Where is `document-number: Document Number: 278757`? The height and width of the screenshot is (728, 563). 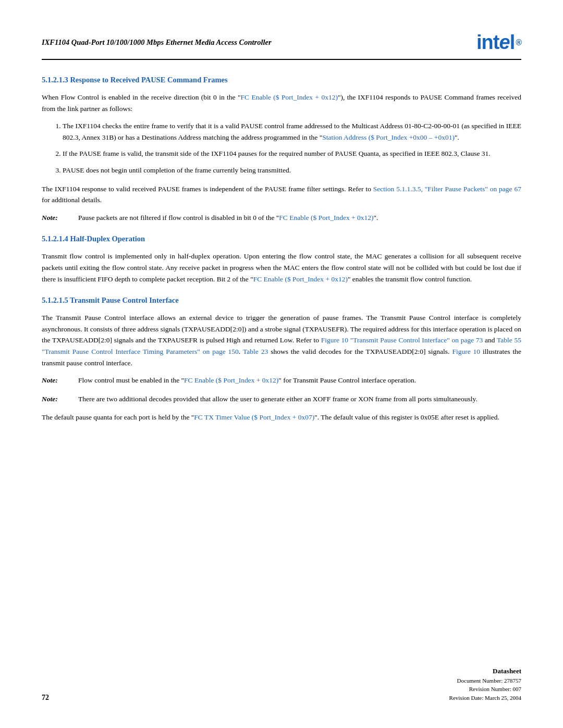 document-number: Document Number: 278757 is located at coordinates (485, 681).